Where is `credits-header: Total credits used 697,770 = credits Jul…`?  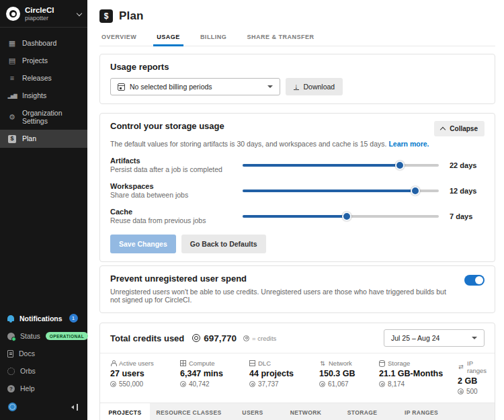
credits-header: Total credits used 697,770 = credits Jul… is located at coordinates (297, 339).